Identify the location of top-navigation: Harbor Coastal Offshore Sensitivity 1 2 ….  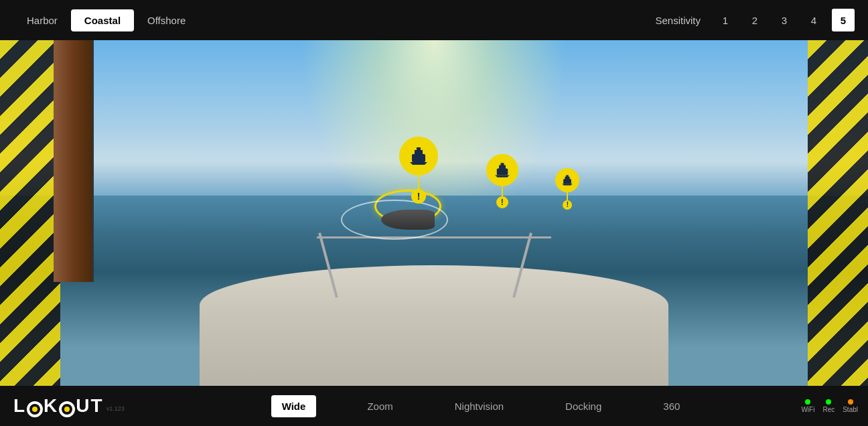
(434, 20).